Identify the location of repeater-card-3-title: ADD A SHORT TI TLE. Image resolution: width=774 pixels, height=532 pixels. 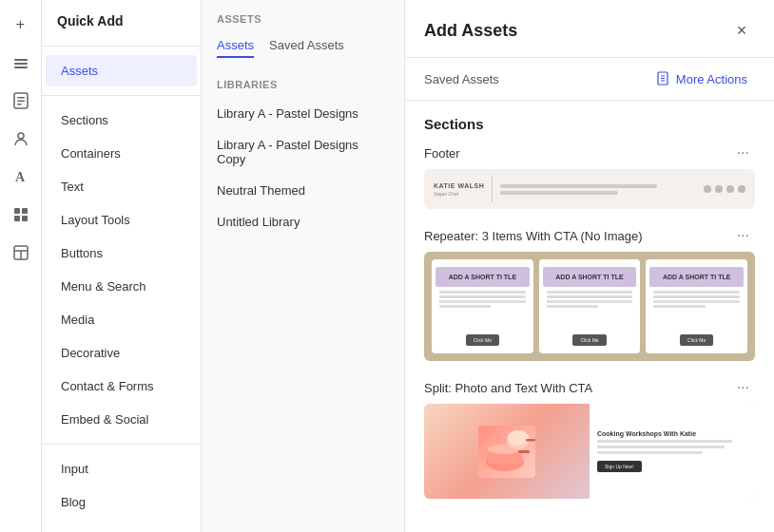
(696, 277).